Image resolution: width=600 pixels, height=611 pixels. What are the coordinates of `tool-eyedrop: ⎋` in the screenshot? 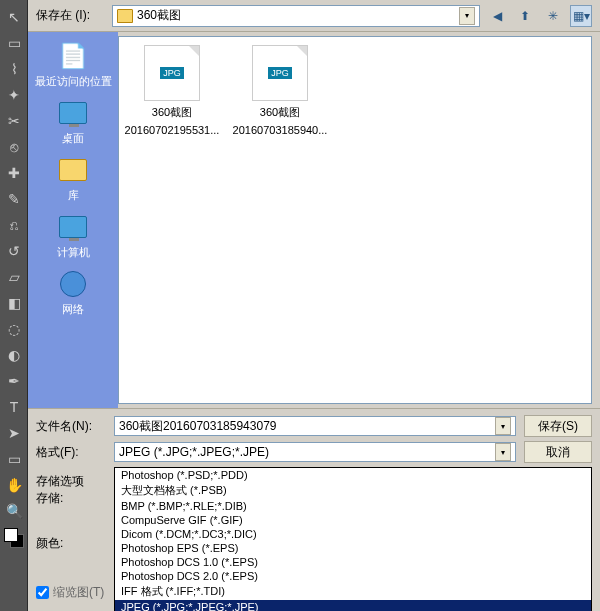 It's located at (14, 147).